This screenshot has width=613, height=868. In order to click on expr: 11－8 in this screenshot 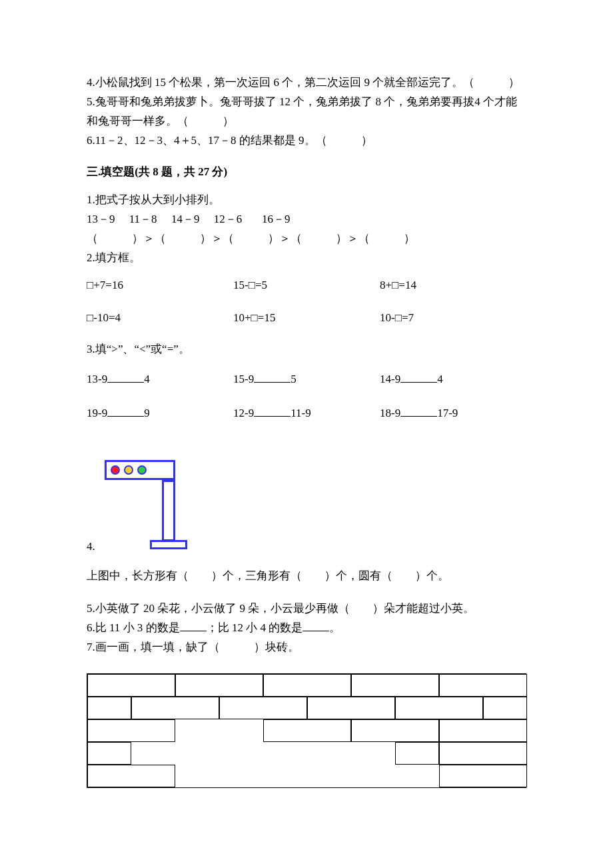, I will do `click(143, 219)`.